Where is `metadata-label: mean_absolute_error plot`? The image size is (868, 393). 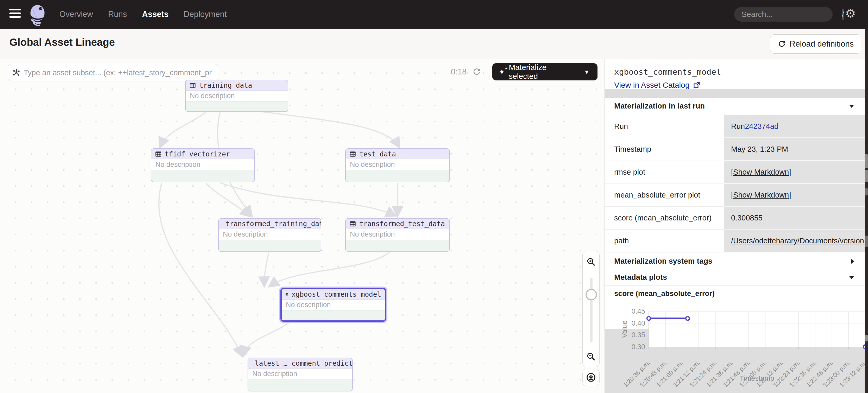
metadata-label: mean_absolute_error plot is located at coordinates (664, 195).